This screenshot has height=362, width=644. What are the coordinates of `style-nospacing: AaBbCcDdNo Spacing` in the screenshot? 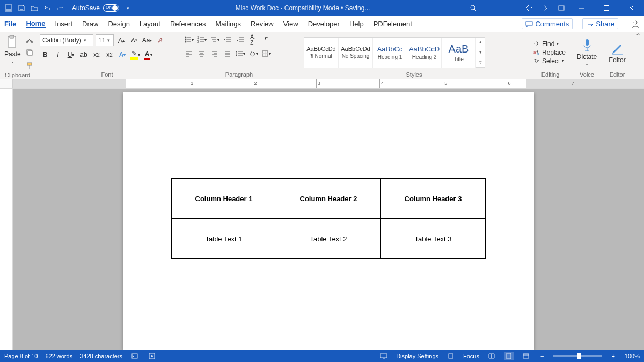 It's located at (356, 53).